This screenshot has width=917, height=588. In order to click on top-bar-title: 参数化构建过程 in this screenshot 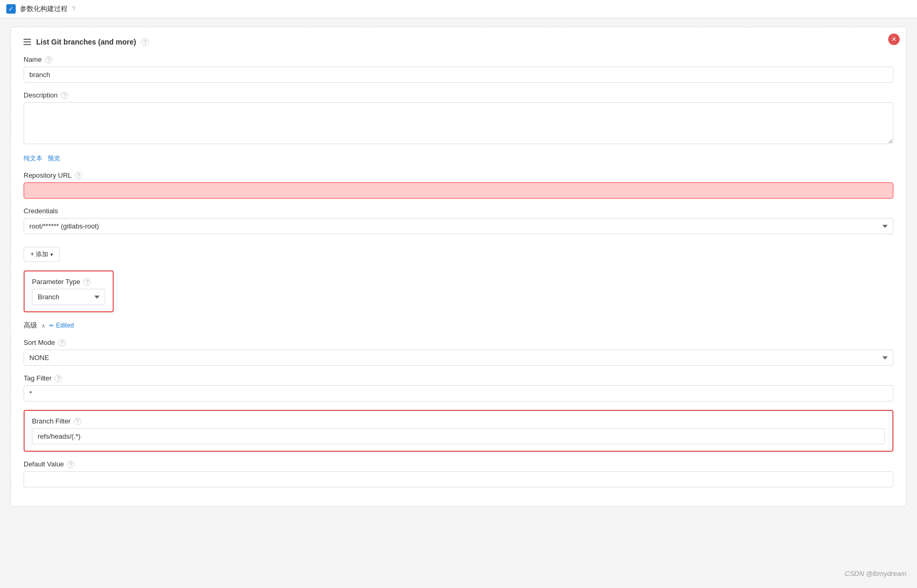, I will do `click(44, 9)`.